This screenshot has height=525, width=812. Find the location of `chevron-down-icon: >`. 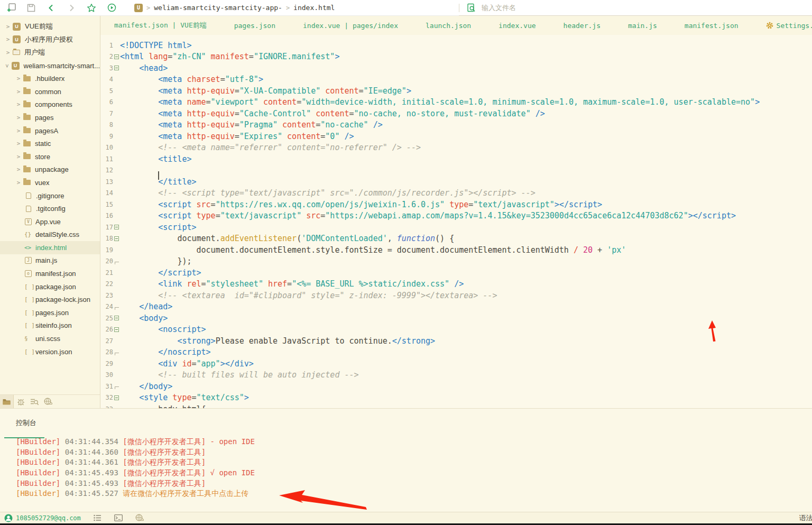

chevron-down-icon: > is located at coordinates (7, 66).